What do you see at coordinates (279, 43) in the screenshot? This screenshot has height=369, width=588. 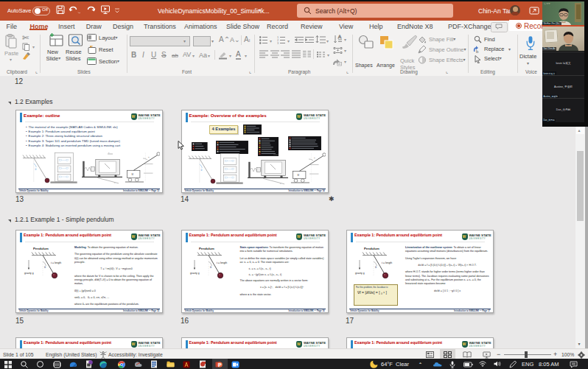 I see `svg-text: 3` at bounding box center [279, 43].